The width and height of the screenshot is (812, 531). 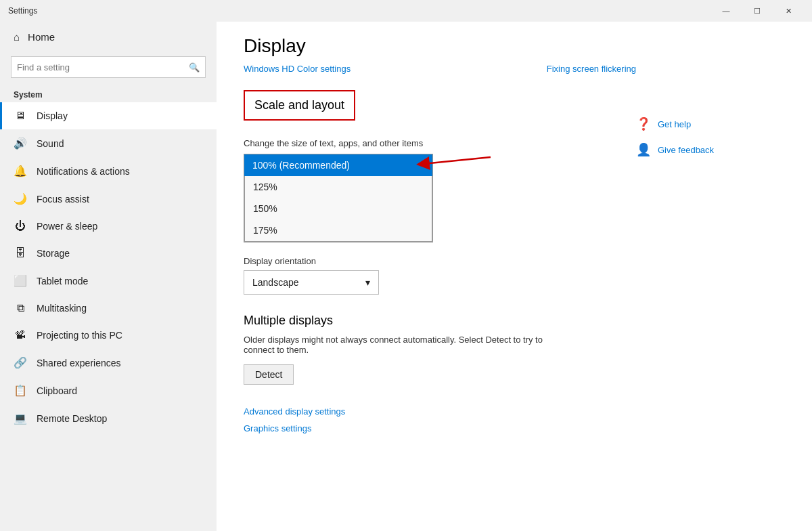 What do you see at coordinates (23, 11) in the screenshot?
I see `window-title: Settings` at bounding box center [23, 11].